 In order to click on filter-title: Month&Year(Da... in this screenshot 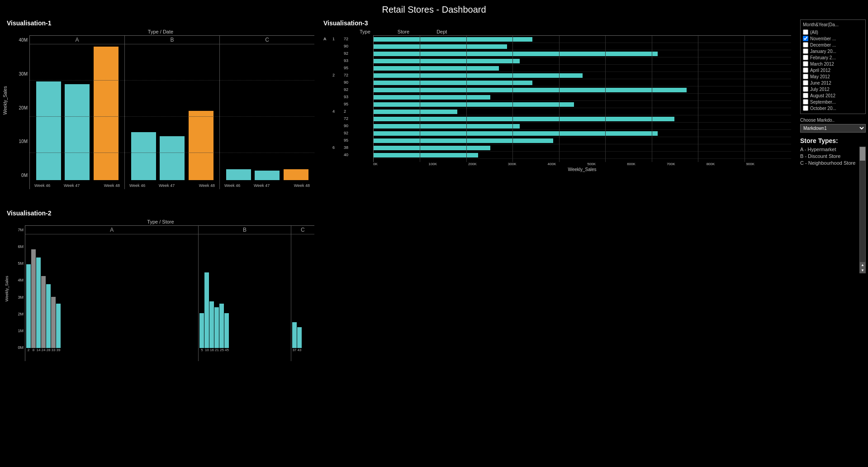, I will do `click(833, 24)`.